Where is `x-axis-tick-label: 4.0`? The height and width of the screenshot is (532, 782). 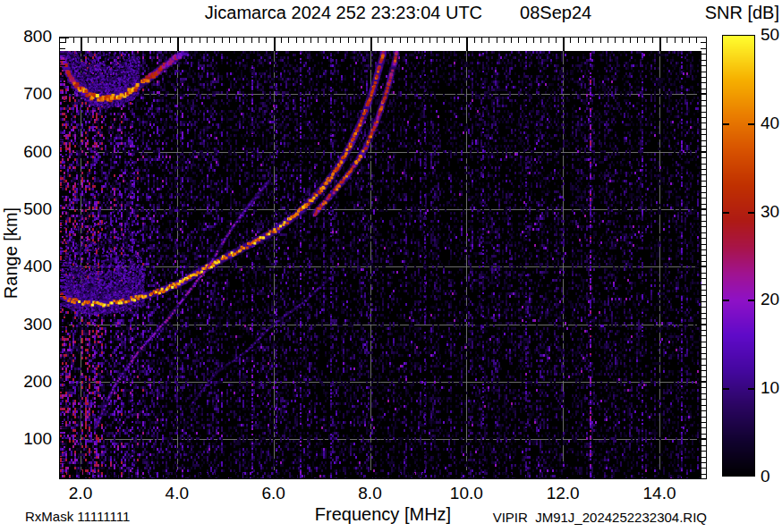 x-axis-tick-label: 4.0 is located at coordinates (177, 494).